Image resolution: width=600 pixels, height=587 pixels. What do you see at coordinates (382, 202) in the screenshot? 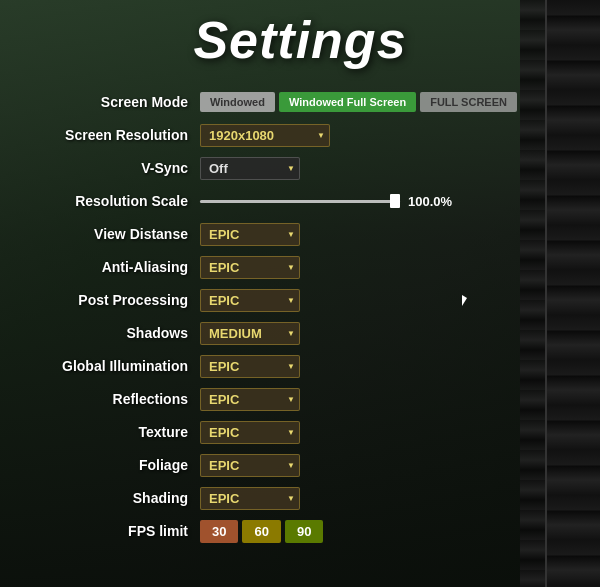
I see `resolution-scale-control: 100.0%` at bounding box center [382, 202].